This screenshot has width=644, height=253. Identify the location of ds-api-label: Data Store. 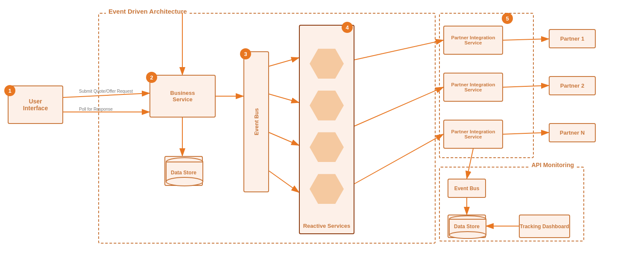
(467, 227).